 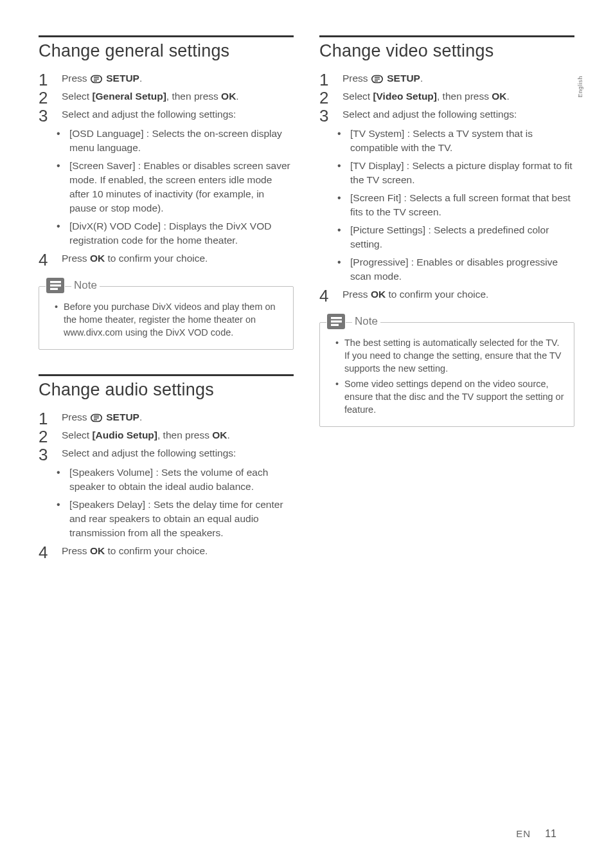 I want to click on bullet-item: [Screen Fit] : Selects a full screen for…, so click(x=458, y=205).